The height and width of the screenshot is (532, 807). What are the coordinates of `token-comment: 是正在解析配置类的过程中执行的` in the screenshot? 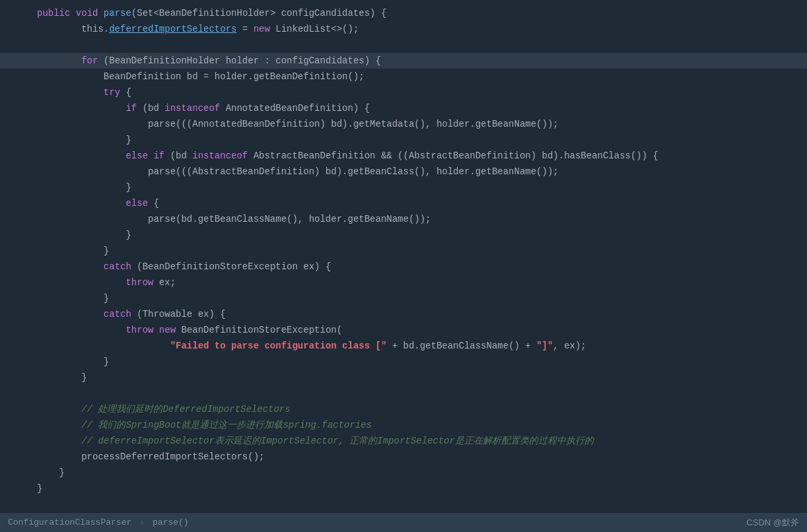 It's located at (524, 441).